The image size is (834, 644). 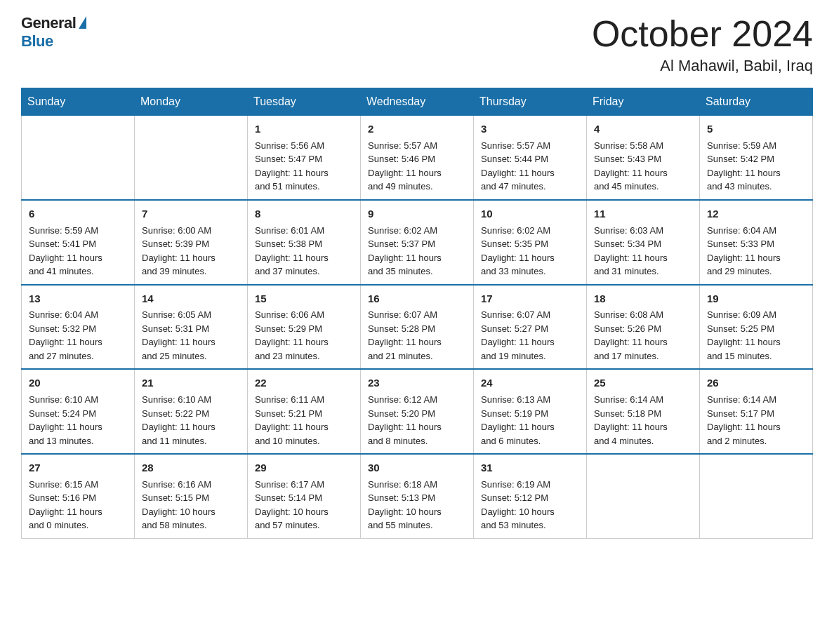 I want to click on calendar-day-cell: 19Sunrise: 6:09 AM Sunset: 5:25 PM Dayli…, so click(x=757, y=327).